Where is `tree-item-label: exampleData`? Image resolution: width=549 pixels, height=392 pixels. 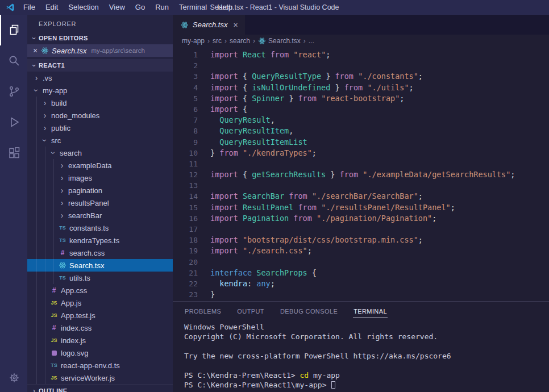
tree-item-label: exampleData is located at coordinates (90, 166).